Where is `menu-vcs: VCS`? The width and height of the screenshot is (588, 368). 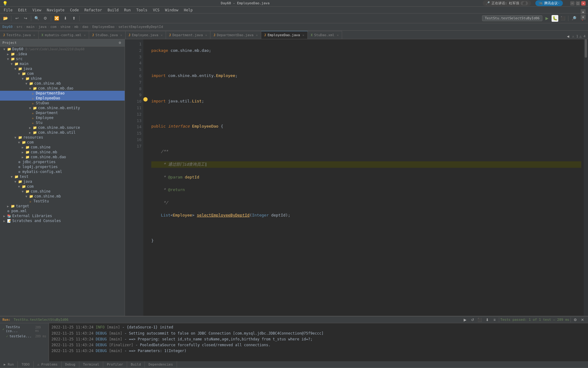 menu-vcs: VCS is located at coordinates (156, 10).